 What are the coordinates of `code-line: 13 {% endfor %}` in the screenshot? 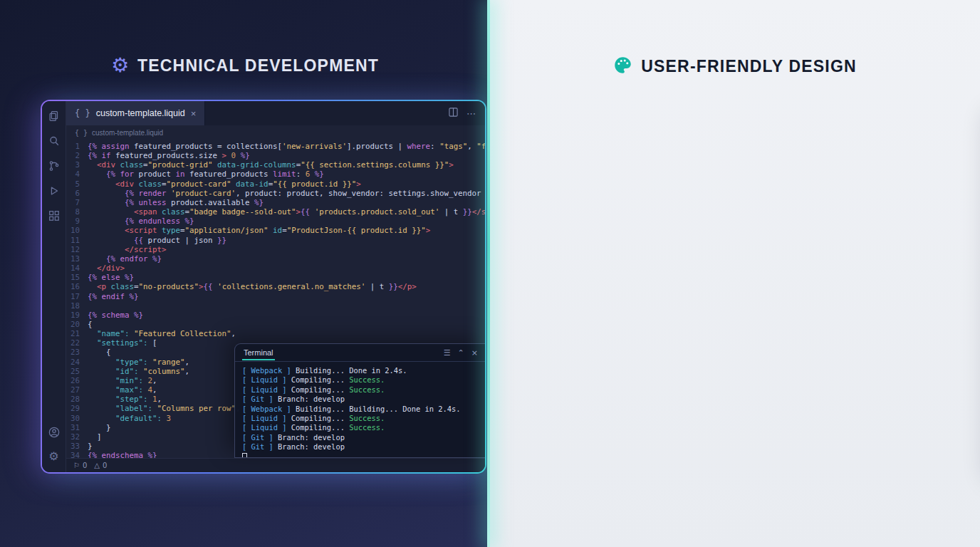 It's located at (276, 259).